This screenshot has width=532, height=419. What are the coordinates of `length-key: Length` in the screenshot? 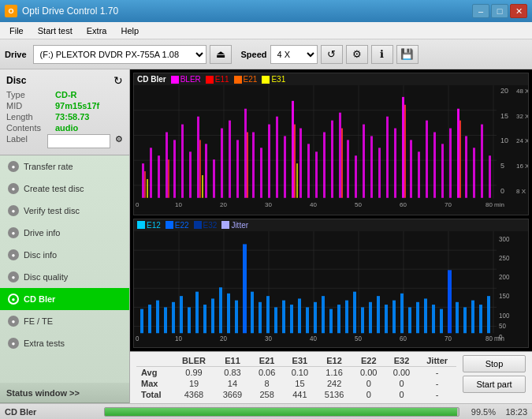 It's located at (29, 117).